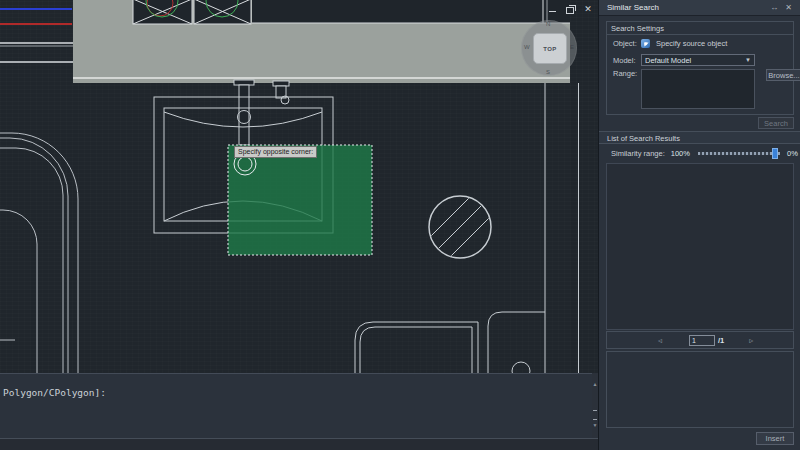 This screenshot has width=800, height=450. Describe the element at coordinates (548, 72) in the screenshot. I see `viewcube-south-label: S` at that location.